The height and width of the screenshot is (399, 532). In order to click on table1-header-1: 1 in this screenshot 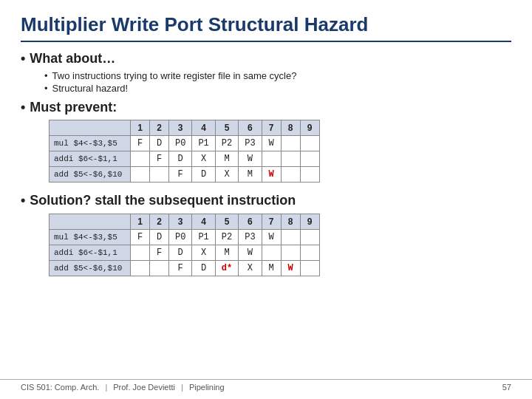, I will do `click(140, 129)`.